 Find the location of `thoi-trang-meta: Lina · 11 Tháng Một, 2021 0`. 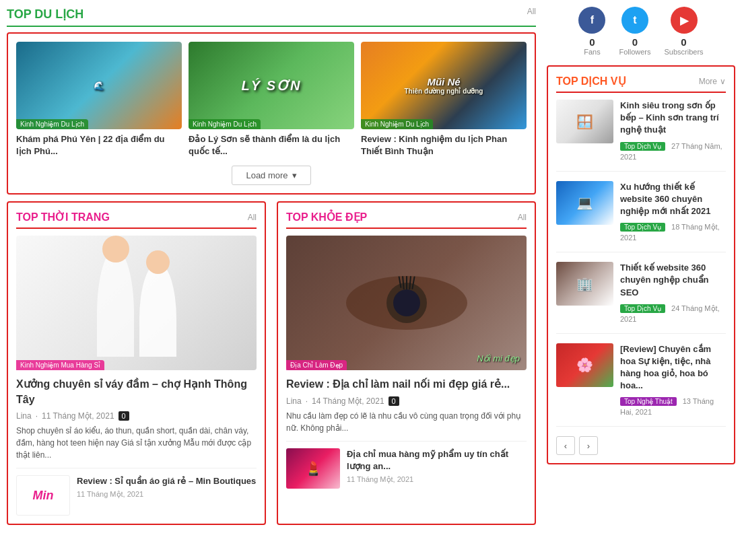

thoi-trang-meta: Lina · 11 Tháng Một, 2021 0 is located at coordinates (136, 416).